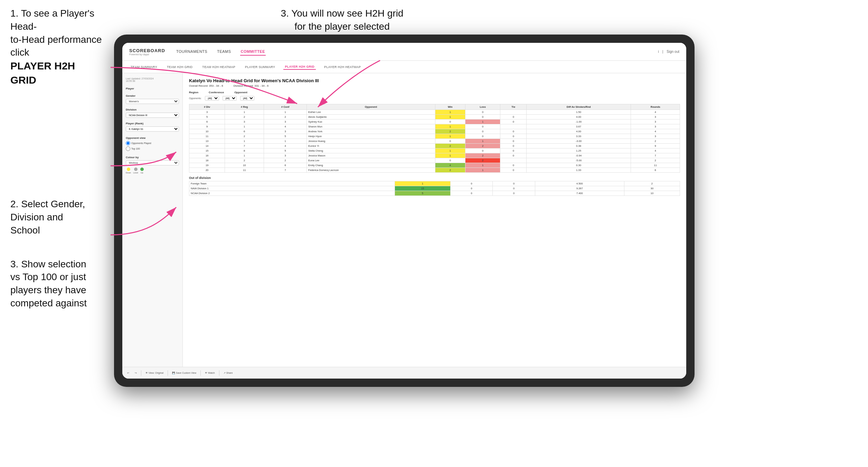  I want to click on radio-group: Opponents Played Top 100, so click(152, 146).